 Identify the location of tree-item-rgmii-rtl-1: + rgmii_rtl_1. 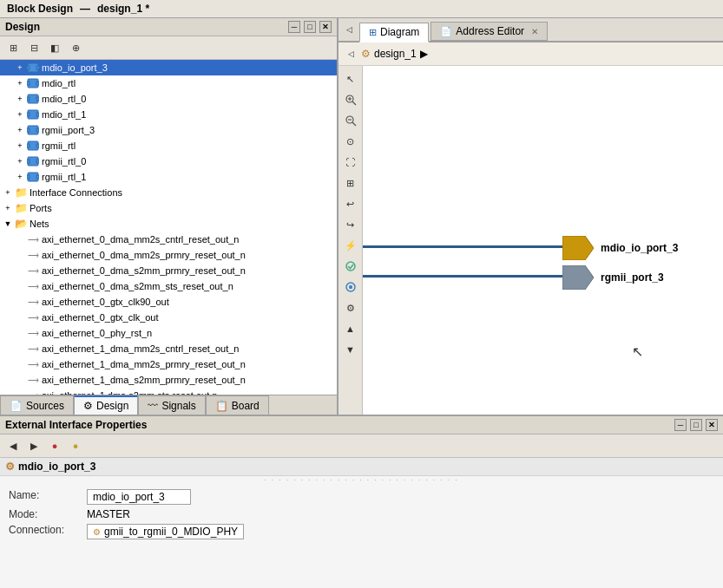
(168, 177).